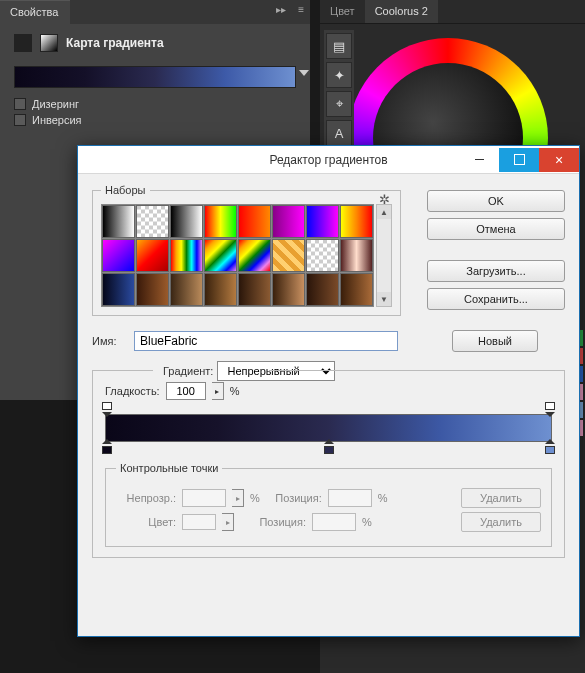 This screenshot has width=585, height=673. Describe the element at coordinates (146, 522) in the screenshot. I see `color-label: Цвет:` at that location.